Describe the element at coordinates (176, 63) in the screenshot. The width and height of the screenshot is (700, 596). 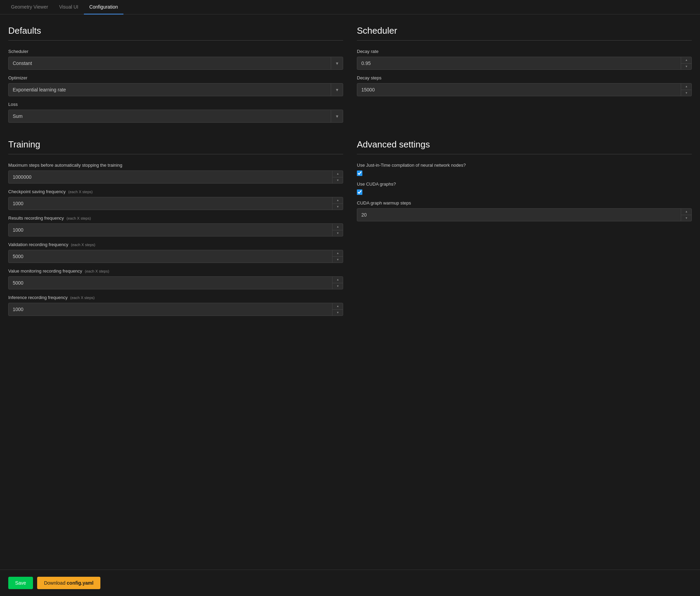
I see `scheduler-select-wrapper: Constant Exponential Cosine ▾` at that location.